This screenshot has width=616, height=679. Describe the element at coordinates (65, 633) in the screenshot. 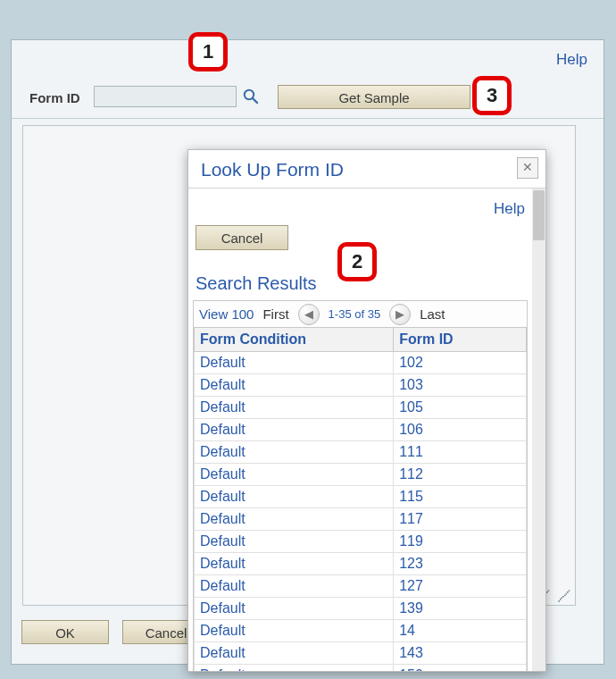

I see `ok-button: OK` at that location.